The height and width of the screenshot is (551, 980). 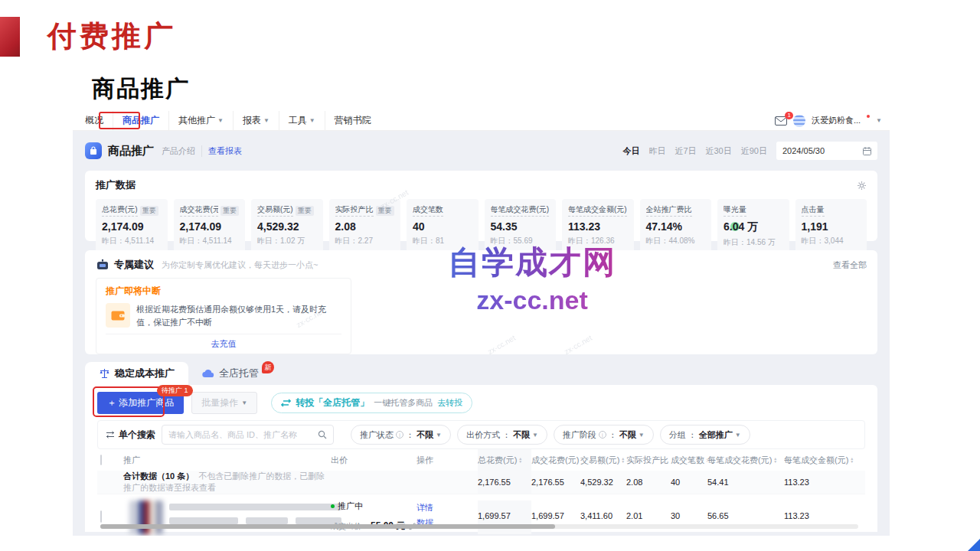 I want to click on table-header-row: 推广 出价 操作 总花费(元)▲▼ 成交花费(元)▲▼ 交易额(元)▲▼ 实际投…, so click(x=481, y=460).